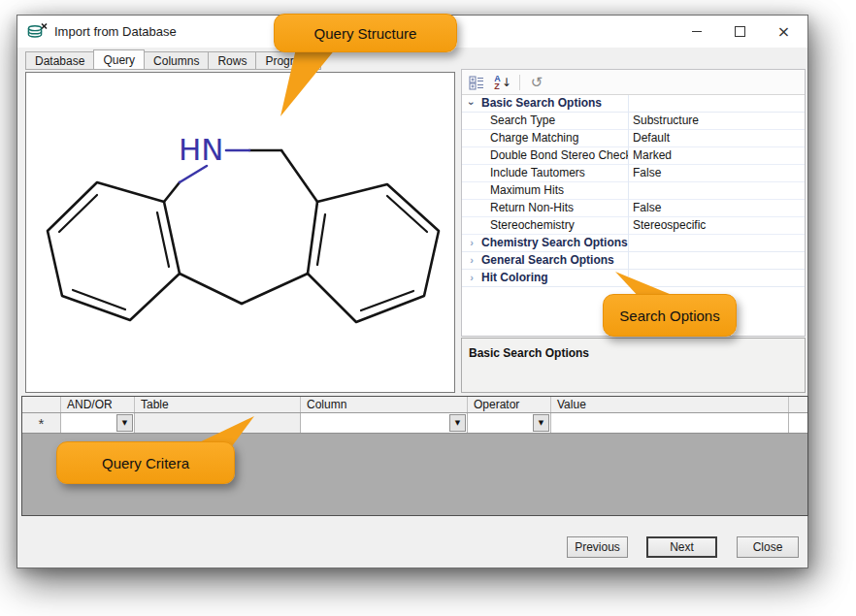  Describe the element at coordinates (124, 423) in the screenshot. I see `and-or-dropdown-button: ▼` at that location.